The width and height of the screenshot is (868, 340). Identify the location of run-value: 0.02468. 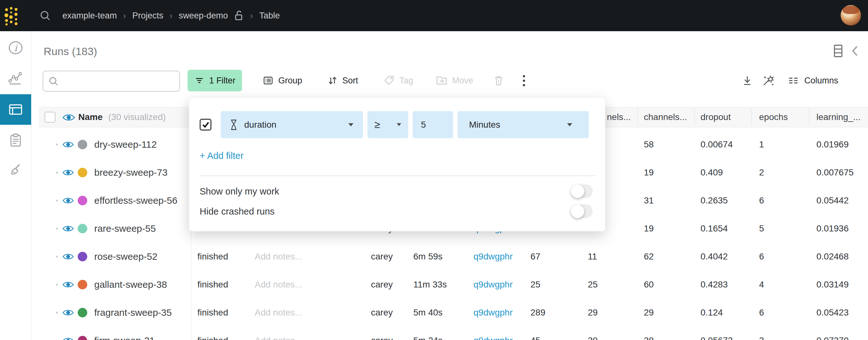
(832, 257).